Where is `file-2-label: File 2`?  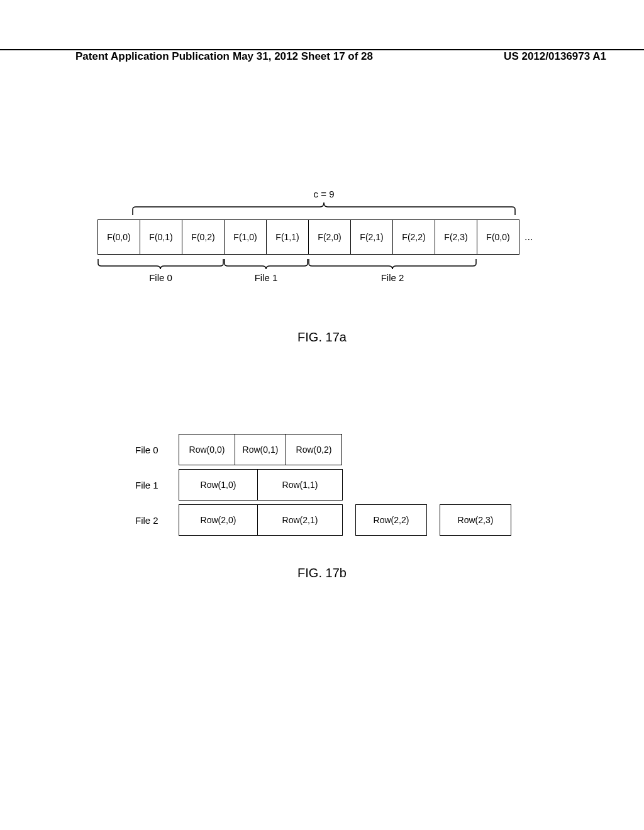 file-2-label: File 2 is located at coordinates (392, 278).